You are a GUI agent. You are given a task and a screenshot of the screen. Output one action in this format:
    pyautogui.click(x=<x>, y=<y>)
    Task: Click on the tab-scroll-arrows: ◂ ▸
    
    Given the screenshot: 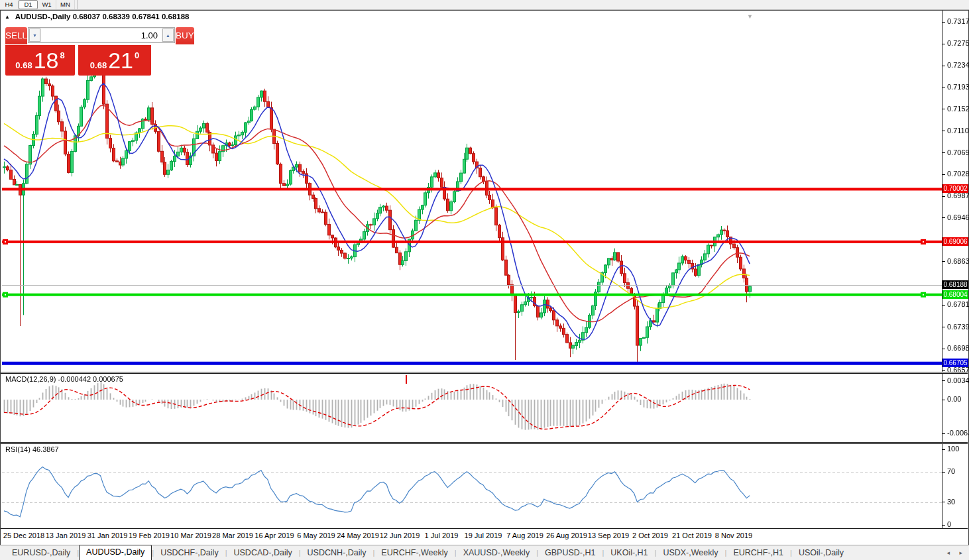 What is the action you would take?
    pyautogui.click(x=954, y=553)
    